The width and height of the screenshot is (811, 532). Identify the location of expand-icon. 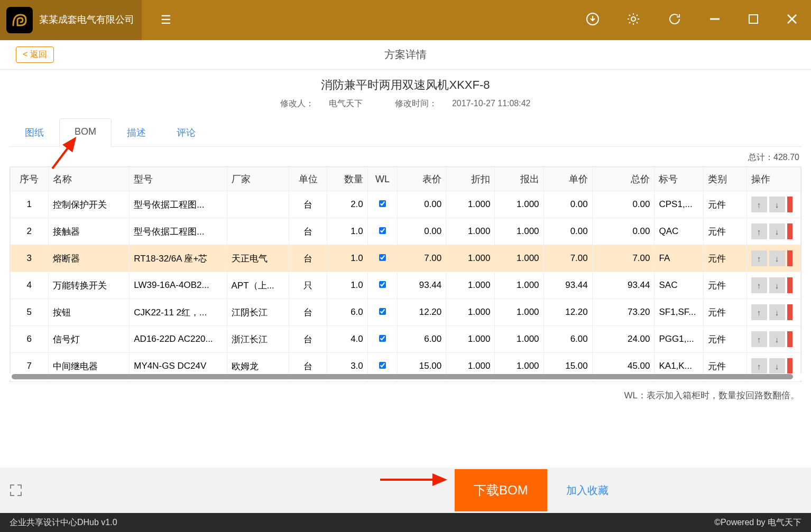
(16, 490).